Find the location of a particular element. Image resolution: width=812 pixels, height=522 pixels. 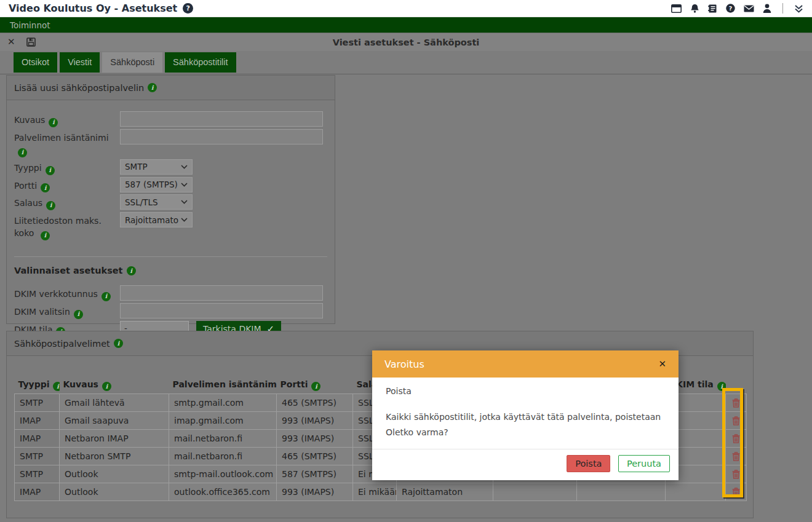

kuvaus-input is located at coordinates (221, 119).